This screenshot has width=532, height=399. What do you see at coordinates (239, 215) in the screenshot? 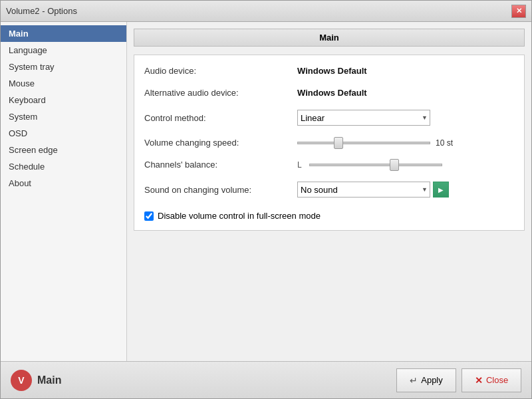
I see `disable-fullscreen-label: Disable volume control in full-screen mo…` at bounding box center [239, 215].